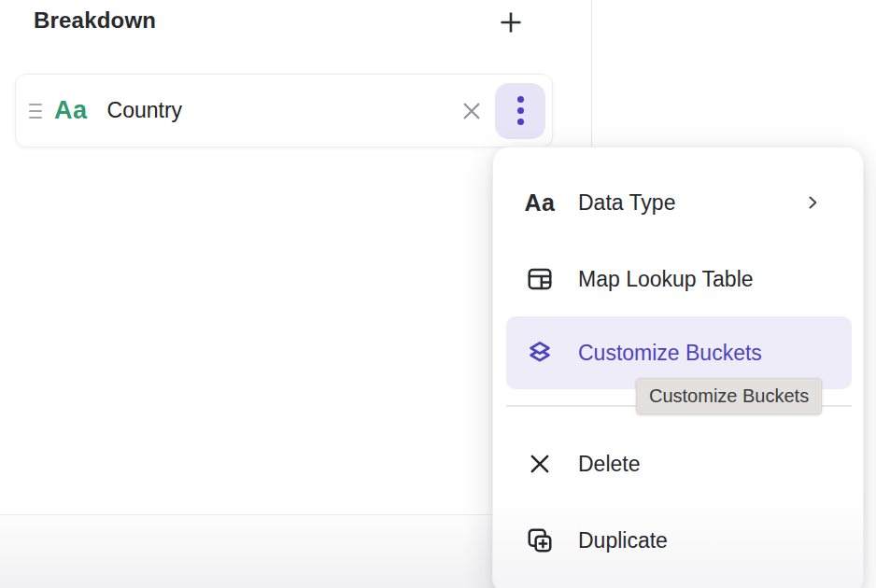 Image resolution: width=876 pixels, height=588 pixels. What do you see at coordinates (520, 111) in the screenshot?
I see `breakdown-options-button` at bounding box center [520, 111].